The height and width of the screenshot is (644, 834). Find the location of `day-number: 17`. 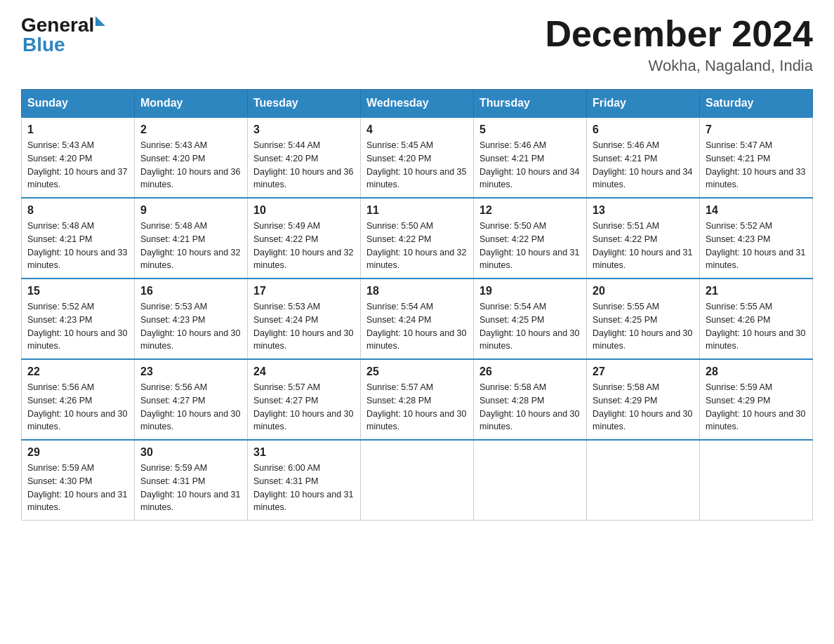

day-number: 17 is located at coordinates (304, 291).